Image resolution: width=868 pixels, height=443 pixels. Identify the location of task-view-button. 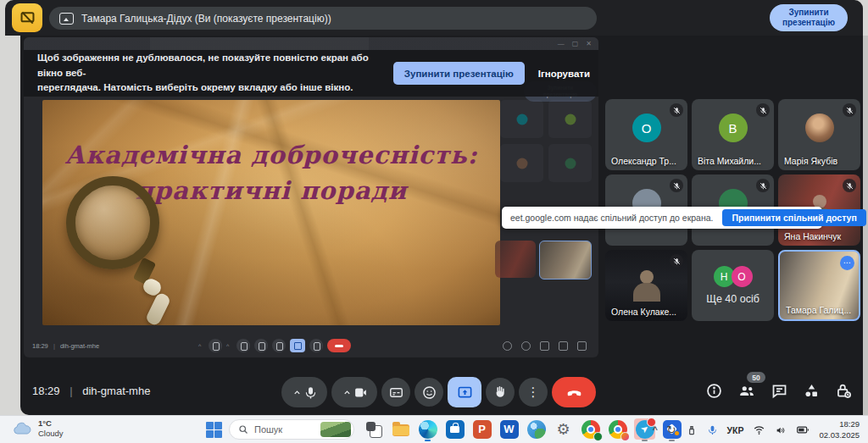
(373, 429).